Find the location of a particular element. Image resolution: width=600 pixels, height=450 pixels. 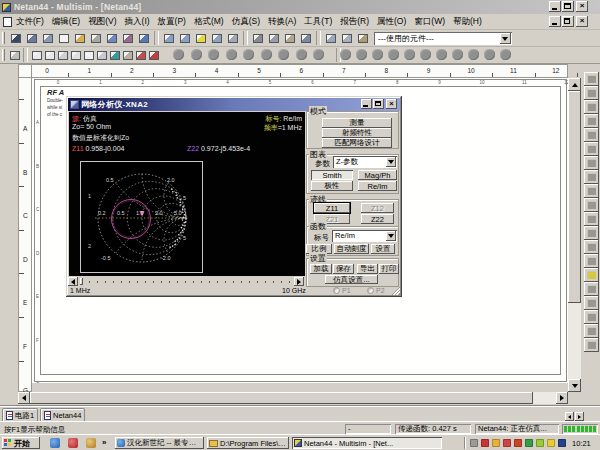

child-restore-button is located at coordinates (568, 22).